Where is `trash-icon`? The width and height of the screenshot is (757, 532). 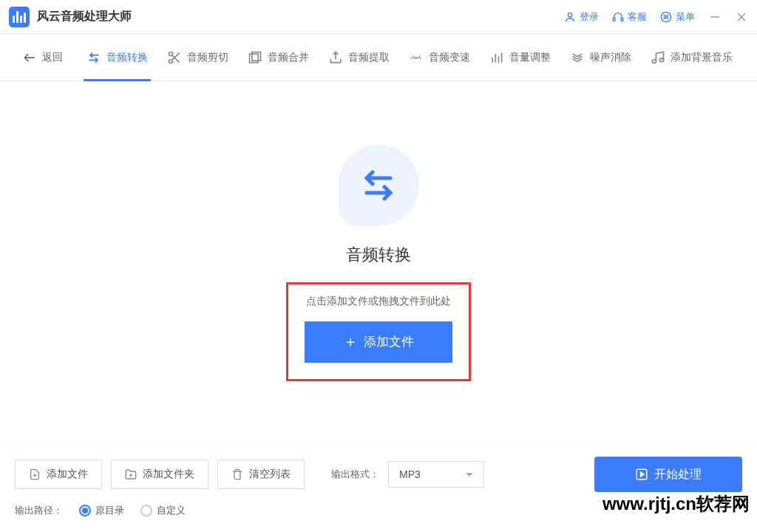 trash-icon is located at coordinates (237, 474).